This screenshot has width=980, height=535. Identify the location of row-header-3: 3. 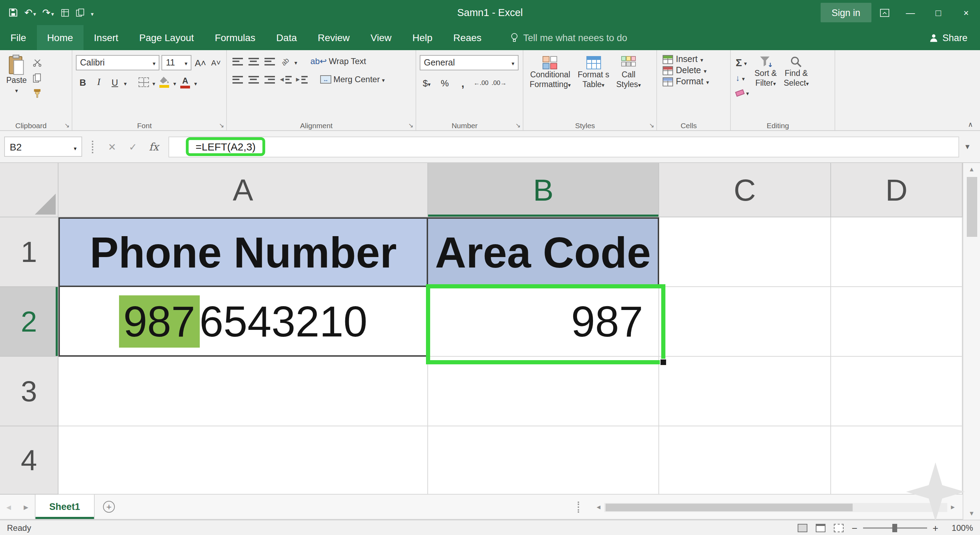
(29, 391).